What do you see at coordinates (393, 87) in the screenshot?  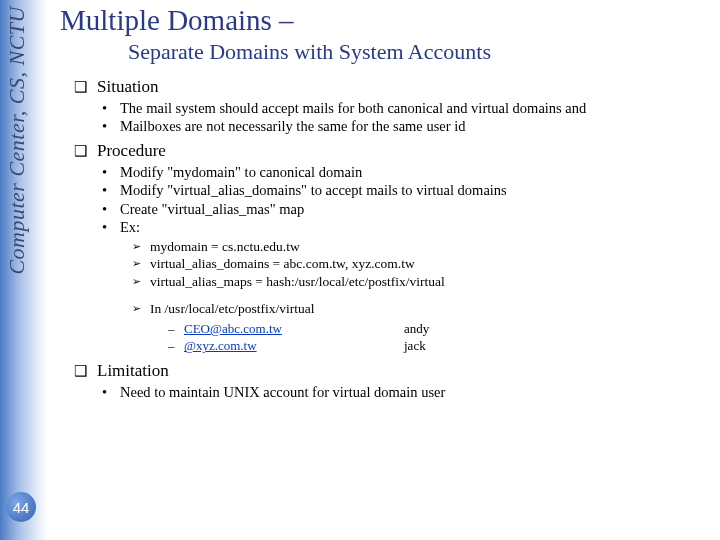 I see `heading-situation: Situation` at bounding box center [393, 87].